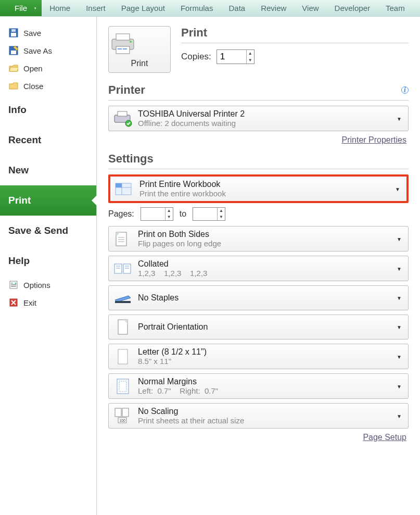 The height and width of the screenshot is (515, 420). Describe the element at coordinates (48, 200) in the screenshot. I see `sidebar-print: Print` at that location.